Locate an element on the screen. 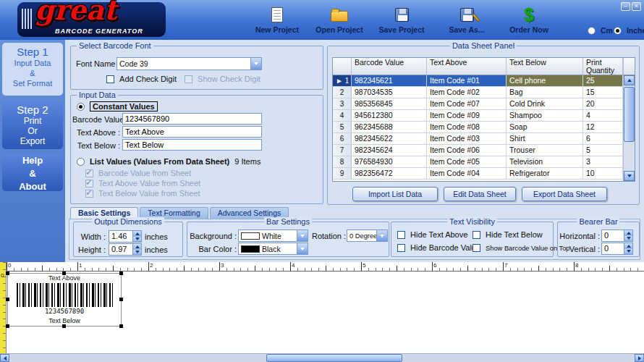 This screenshot has width=644, height=362. hide-text-above-checkbox: Hide Text Above is located at coordinates (433, 235).